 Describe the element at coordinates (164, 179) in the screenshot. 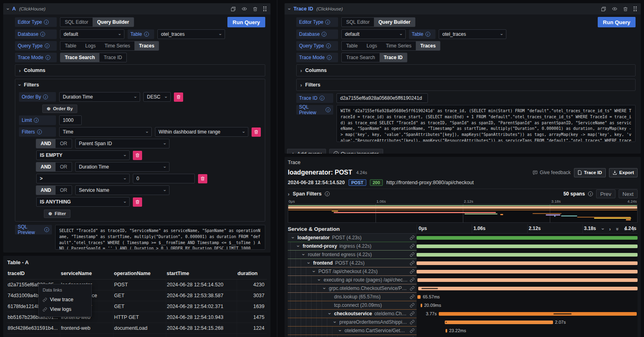

I see `filter-value-input` at that location.